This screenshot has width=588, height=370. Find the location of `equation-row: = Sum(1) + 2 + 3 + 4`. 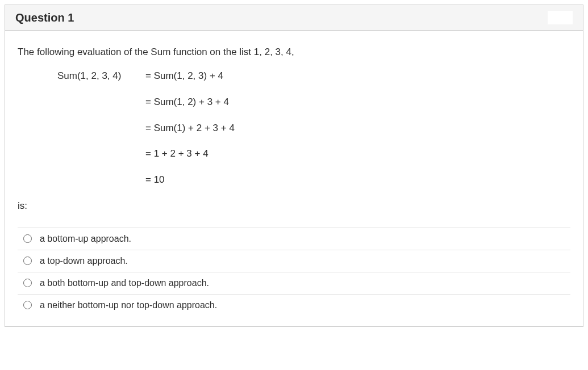

equation-row: = Sum(1) + 2 + 3 + 4 is located at coordinates (314, 128).